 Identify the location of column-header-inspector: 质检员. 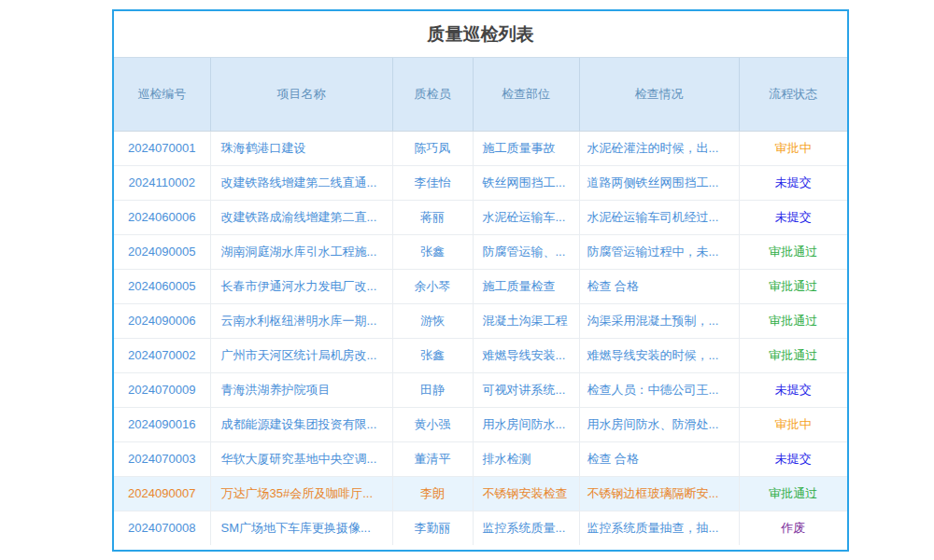
(432, 94).